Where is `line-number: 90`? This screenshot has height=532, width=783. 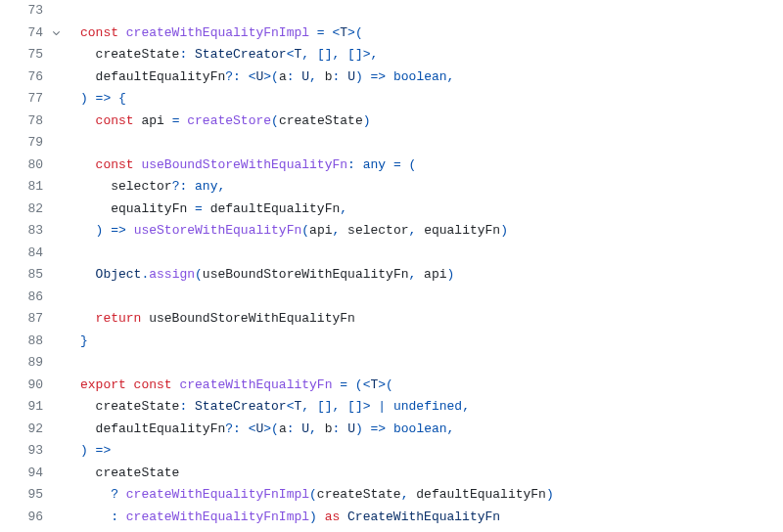 line-number: 90 is located at coordinates (31, 385).